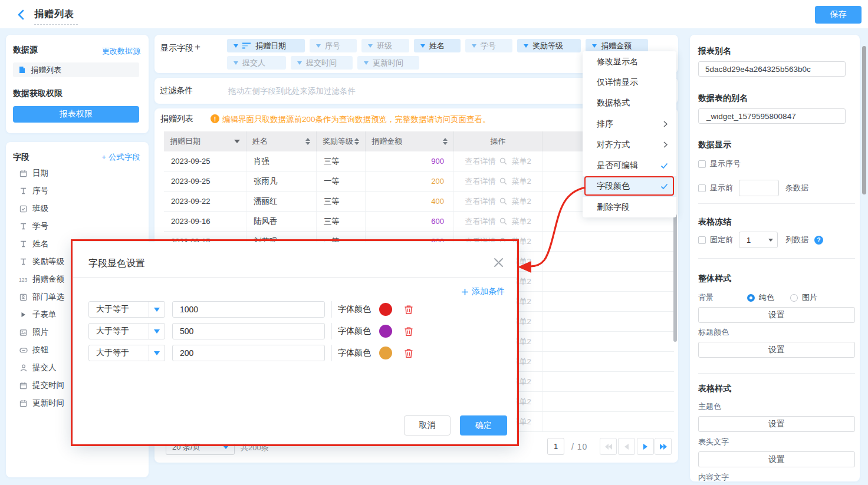 The image size is (868, 485). What do you see at coordinates (617, 46) in the screenshot?
I see `display-field-chip: 捐赠金额` at bounding box center [617, 46].